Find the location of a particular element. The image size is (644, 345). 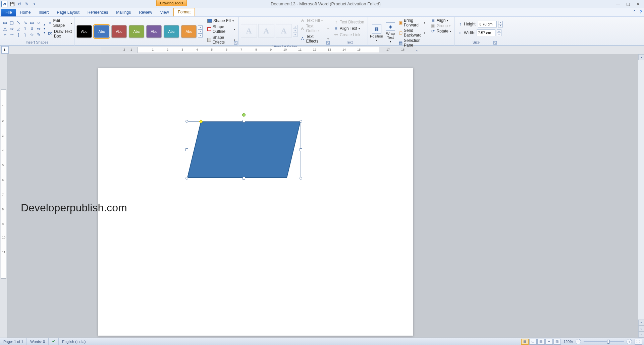

wordart-styles-launcher: ↘ is located at coordinates (328, 43).